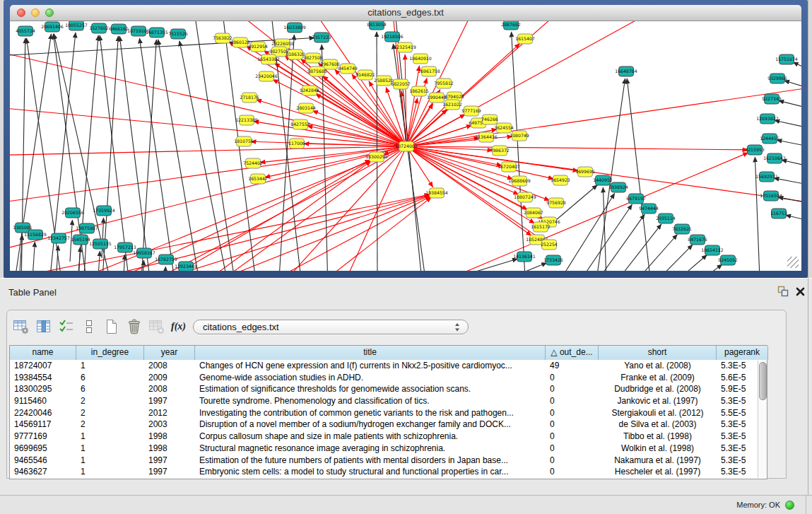  What do you see at coordinates (486, 137) in the screenshot?
I see `graph-node: 21364436` at bounding box center [486, 137].